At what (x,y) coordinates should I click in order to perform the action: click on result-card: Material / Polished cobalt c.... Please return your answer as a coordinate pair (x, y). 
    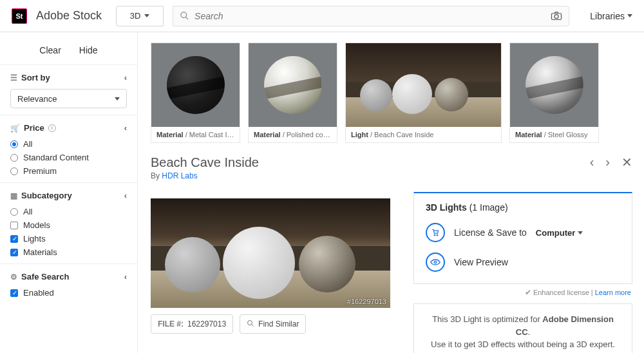
    Looking at the image, I should click on (292, 93).